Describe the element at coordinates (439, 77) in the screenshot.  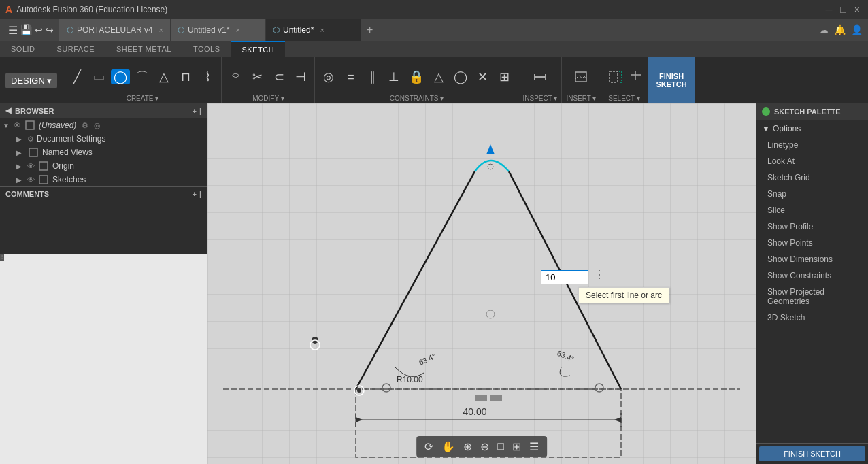
I see `tangent-constraint-button: △` at that location.